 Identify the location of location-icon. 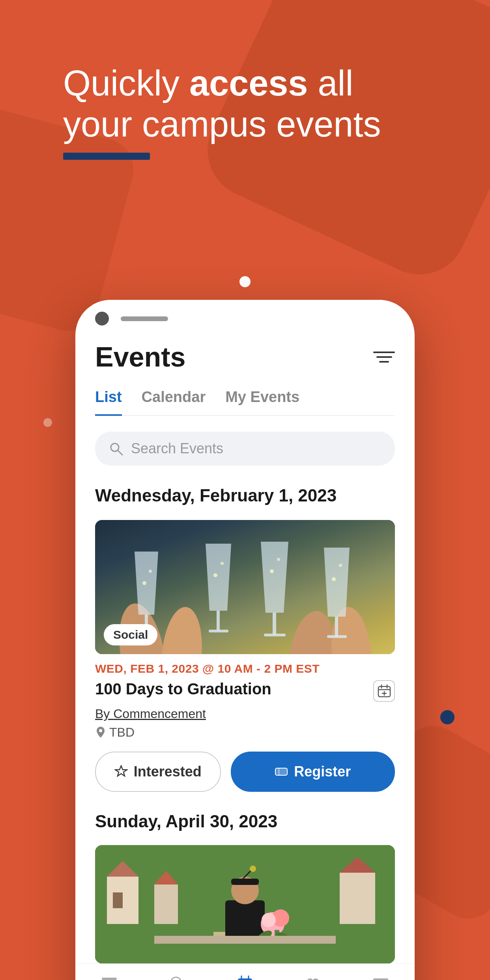
(101, 732).